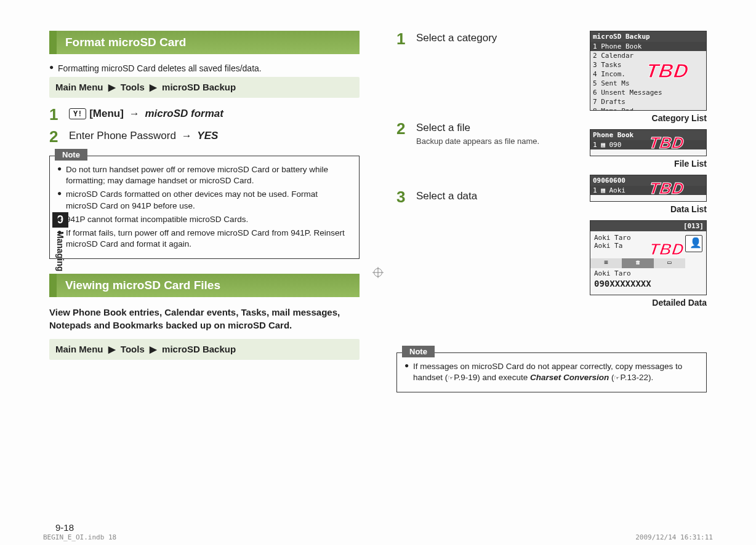  What do you see at coordinates (378, 272) in the screenshot?
I see `registration-mark-icon` at bounding box center [378, 272].